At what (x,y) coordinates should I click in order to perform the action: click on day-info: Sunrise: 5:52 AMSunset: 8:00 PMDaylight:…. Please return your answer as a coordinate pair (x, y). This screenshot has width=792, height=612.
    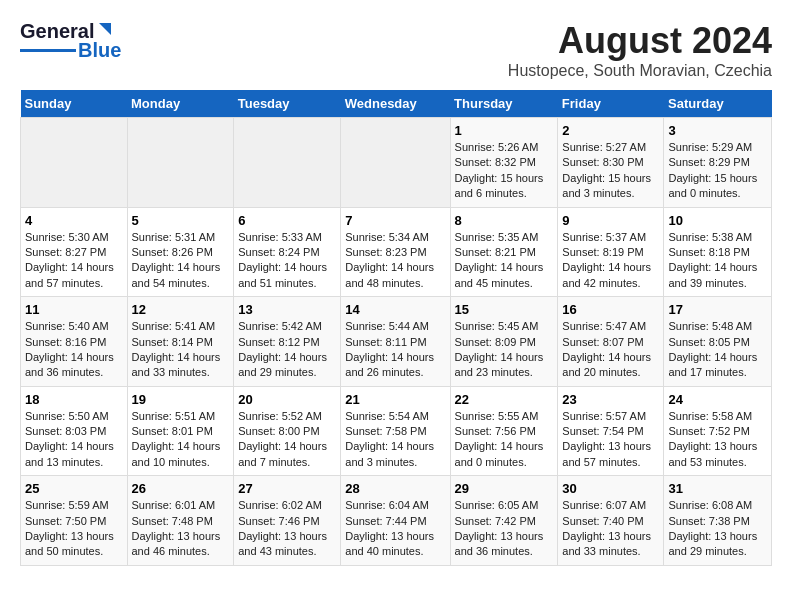
    Looking at the image, I should click on (287, 440).